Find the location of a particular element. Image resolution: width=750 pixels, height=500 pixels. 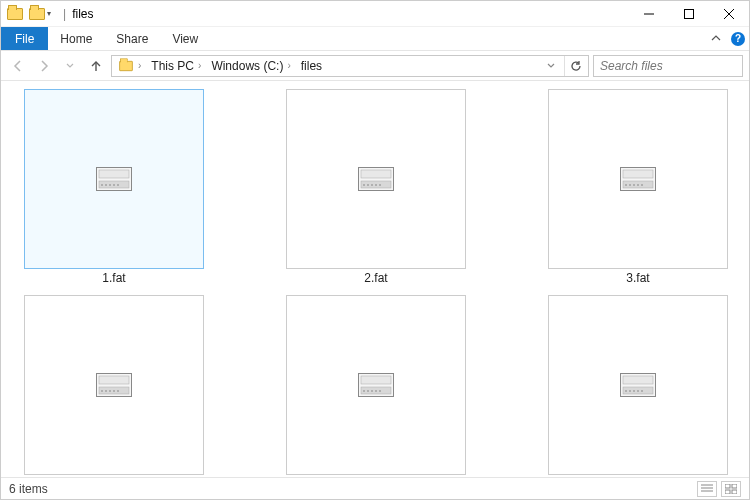

file-item: 6.fat is located at coordinates (638, 386).